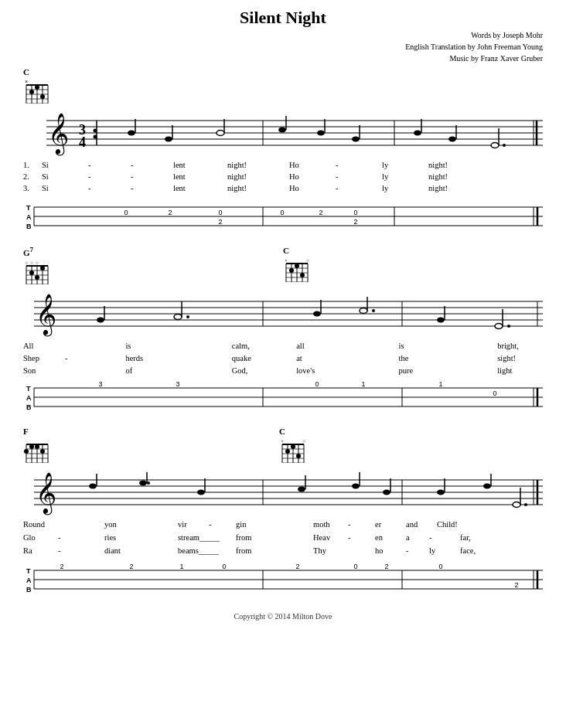 The width and height of the screenshot is (566, 728). I want to click on attribution-line2: English Translation by John Freeman Youn…, so click(283, 46).